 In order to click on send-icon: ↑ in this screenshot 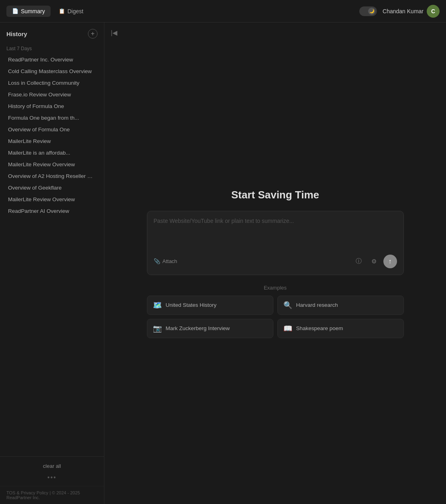, I will do `click(390, 261)`.